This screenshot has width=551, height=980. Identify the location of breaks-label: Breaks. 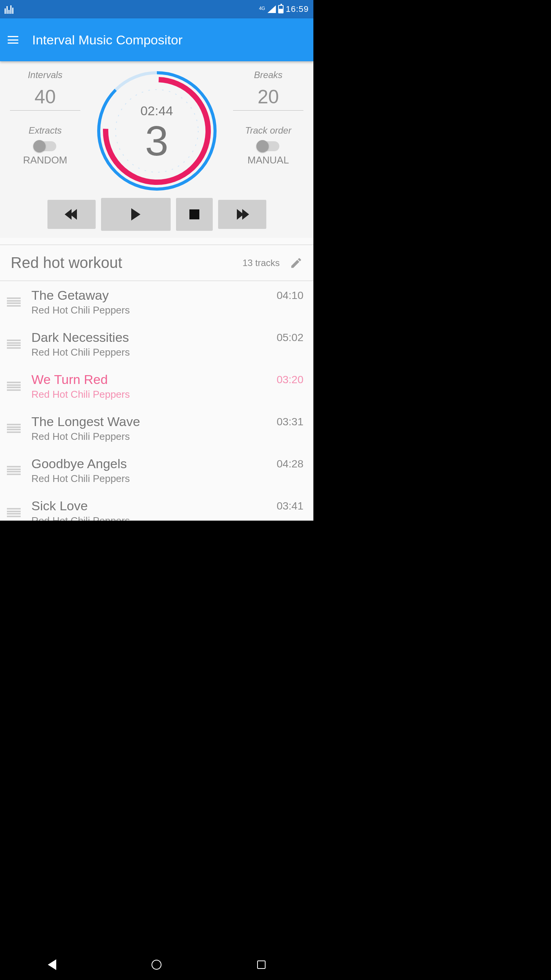
(268, 75).